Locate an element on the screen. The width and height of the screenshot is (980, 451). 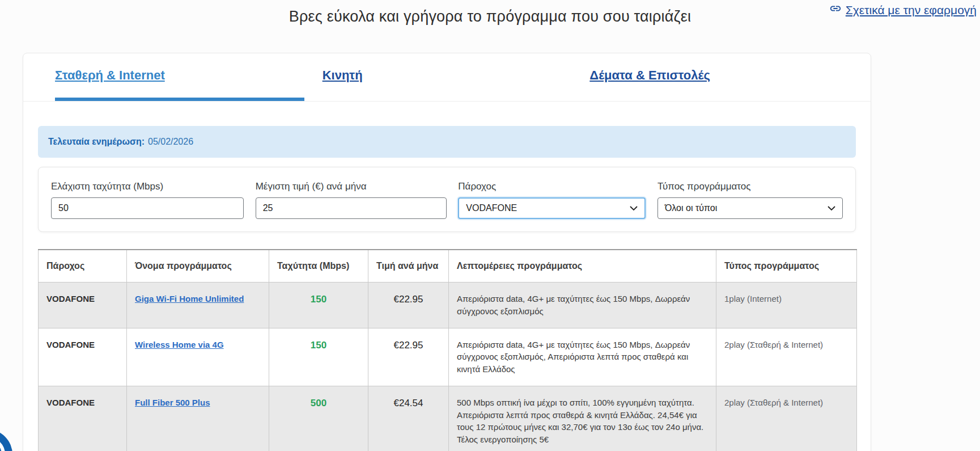
header-details: Λεπτομέρειες προγράμματος is located at coordinates (583, 266).